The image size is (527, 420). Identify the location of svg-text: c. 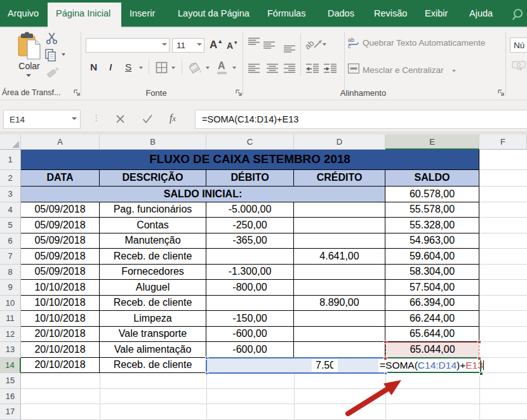
(349, 46).